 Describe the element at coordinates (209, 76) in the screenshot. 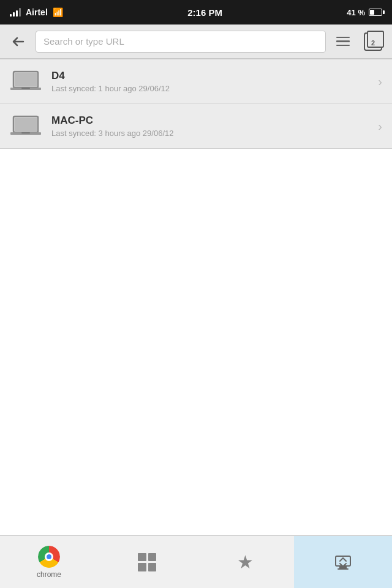

I see `device-name: D4` at that location.